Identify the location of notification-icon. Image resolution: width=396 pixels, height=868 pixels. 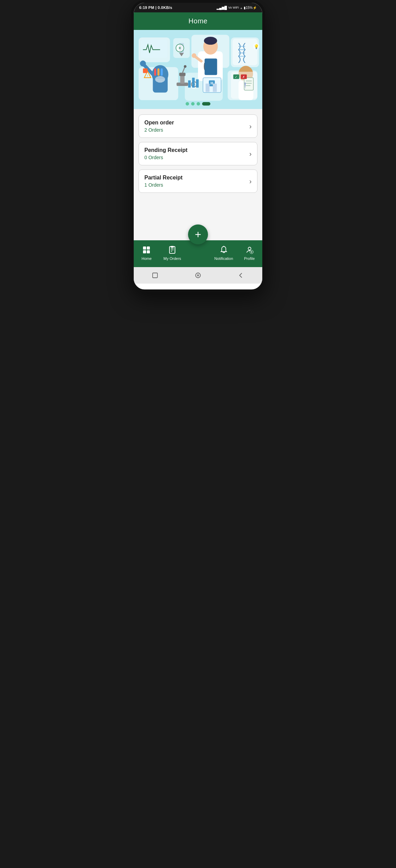
(224, 251).